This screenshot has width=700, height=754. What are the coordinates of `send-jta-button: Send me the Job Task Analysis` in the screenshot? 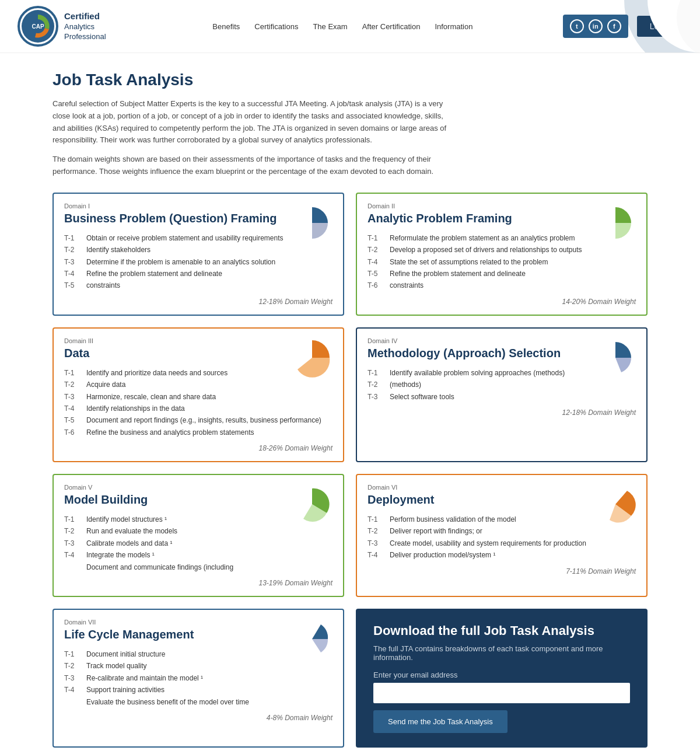 It's located at (440, 721).